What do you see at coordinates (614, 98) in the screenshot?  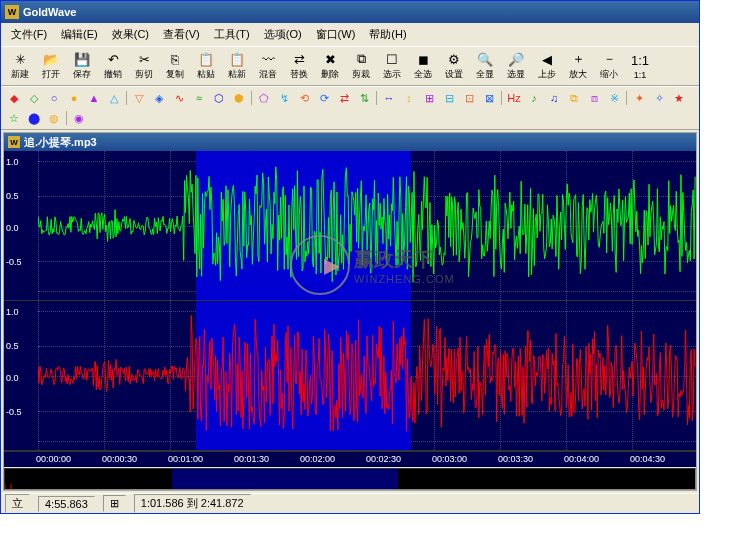 I see `effect-button: ※` at bounding box center [614, 98].